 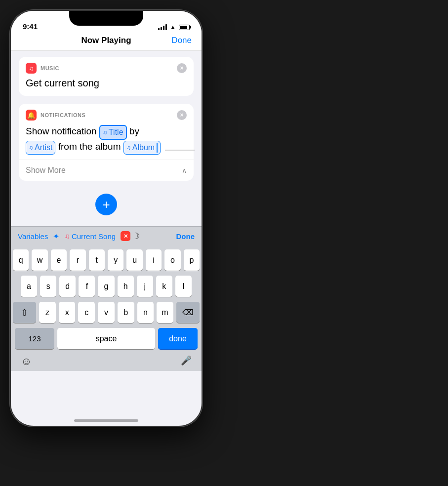 What do you see at coordinates (106, 170) in the screenshot?
I see `show-more-row: Show More ∧` at bounding box center [106, 170].